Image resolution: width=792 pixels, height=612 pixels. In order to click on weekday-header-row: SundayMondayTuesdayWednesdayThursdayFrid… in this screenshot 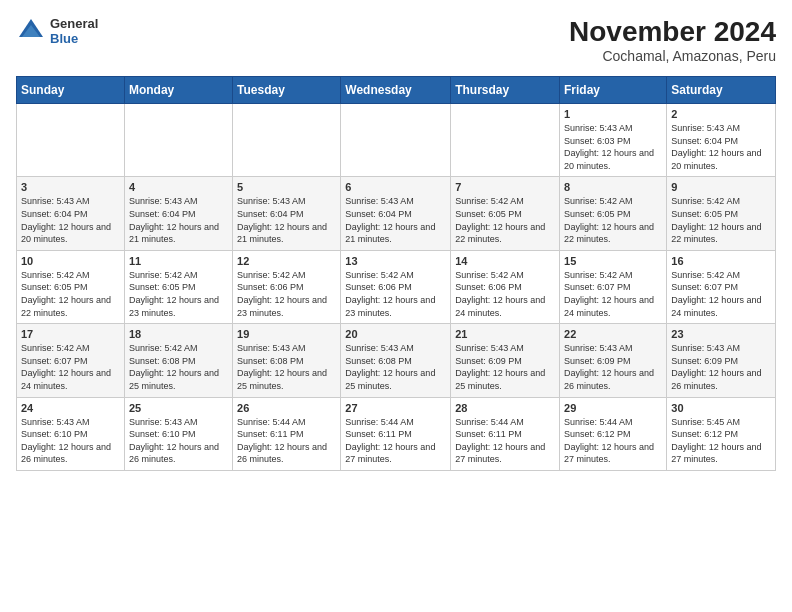, I will do `click(396, 90)`.